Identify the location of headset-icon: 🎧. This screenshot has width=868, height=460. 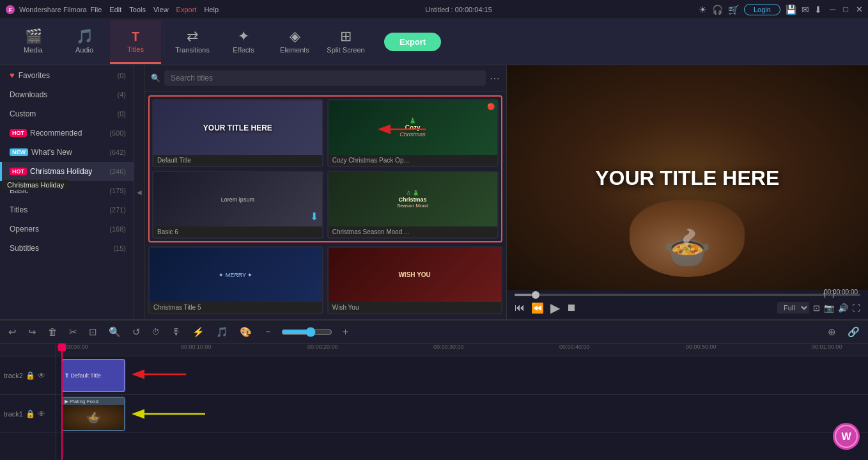
(717, 10).